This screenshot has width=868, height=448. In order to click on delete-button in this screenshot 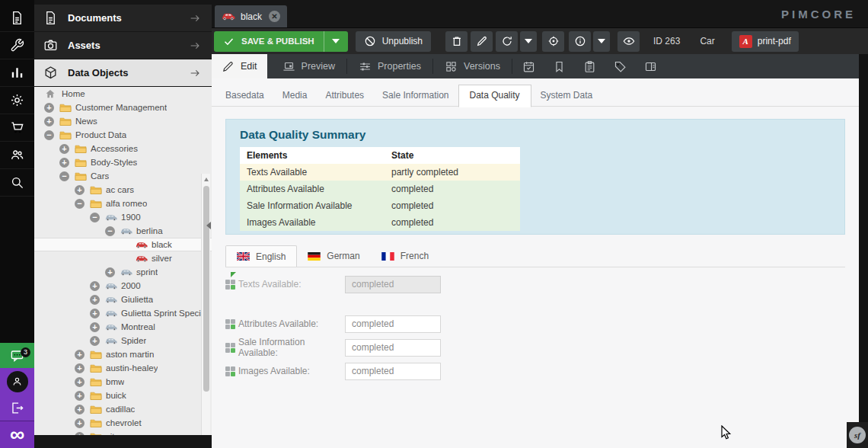, I will do `click(457, 41)`.